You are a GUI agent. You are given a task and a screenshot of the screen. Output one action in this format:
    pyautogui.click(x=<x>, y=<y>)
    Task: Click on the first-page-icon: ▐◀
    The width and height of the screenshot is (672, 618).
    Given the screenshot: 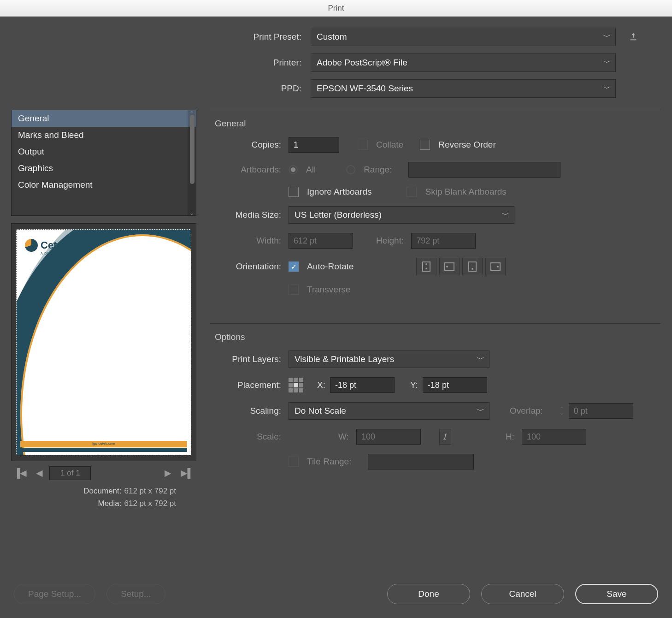 What is the action you would take?
    pyautogui.click(x=20, y=473)
    